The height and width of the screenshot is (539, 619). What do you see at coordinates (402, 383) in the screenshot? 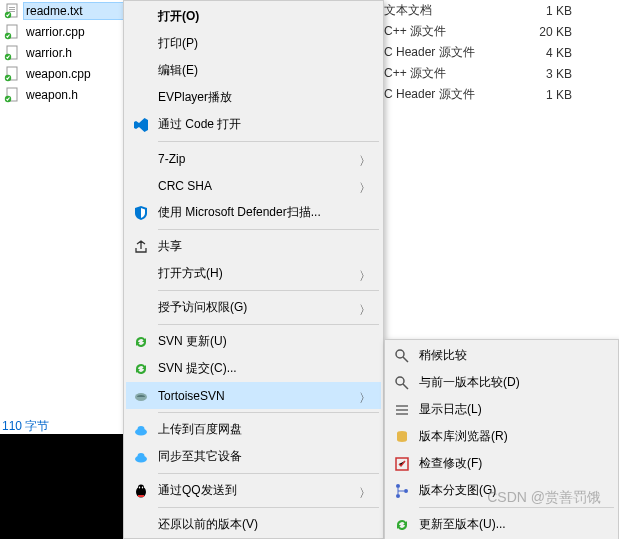
I see `diff-prev-icon` at bounding box center [402, 383].